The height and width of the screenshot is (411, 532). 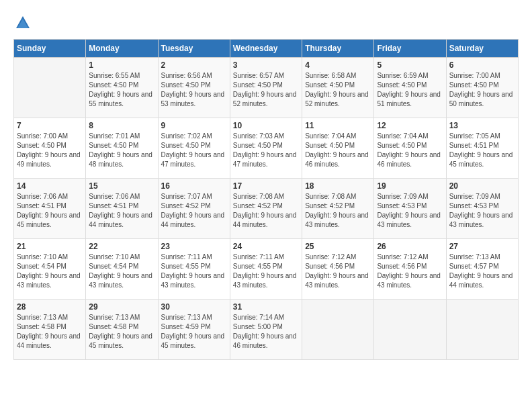 What do you see at coordinates (122, 150) in the screenshot?
I see `day-info: Sunrise: 7:01 AMSunset: 4:50 PMDaylight:…` at bounding box center [122, 150].